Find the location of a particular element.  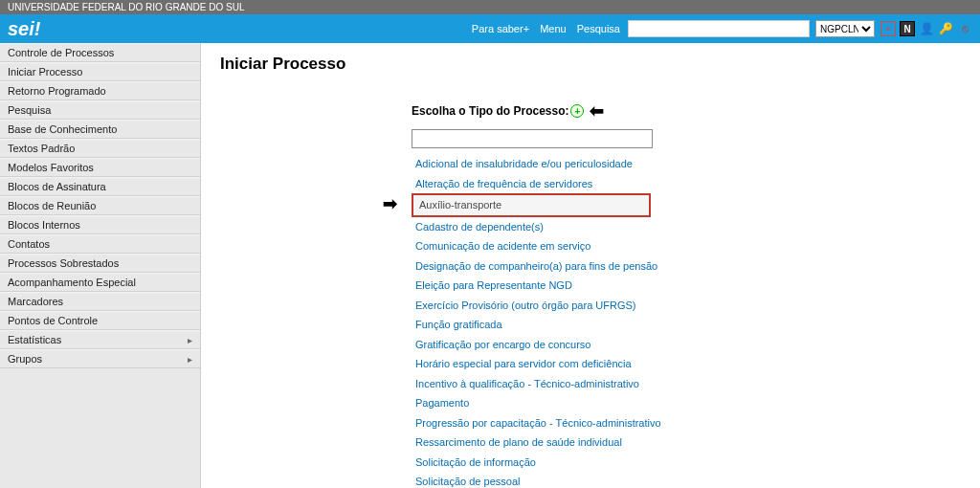

arrow-annotation-icon: ⬅ is located at coordinates (597, 111).